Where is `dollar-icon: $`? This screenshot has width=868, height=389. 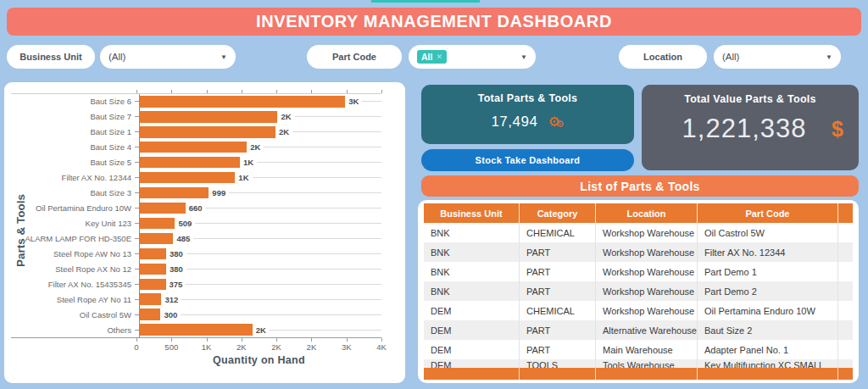
dollar-icon: $ is located at coordinates (837, 129).